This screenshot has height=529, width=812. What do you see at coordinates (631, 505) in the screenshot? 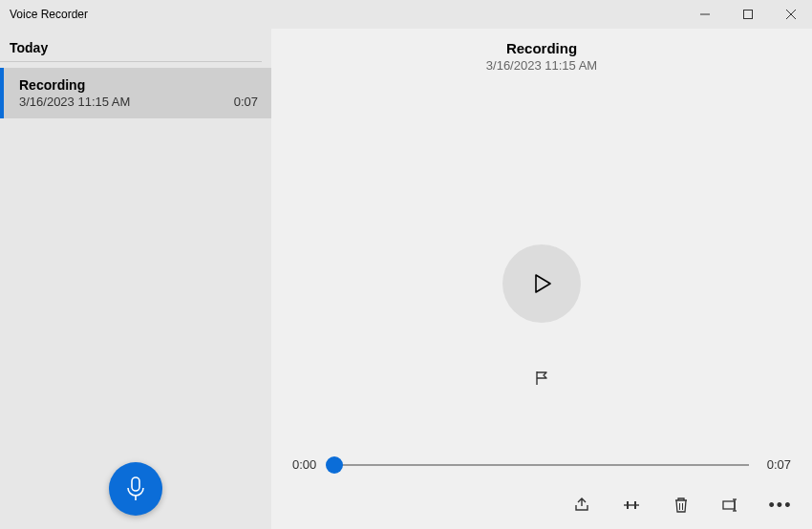
I see `trim-button` at bounding box center [631, 505].